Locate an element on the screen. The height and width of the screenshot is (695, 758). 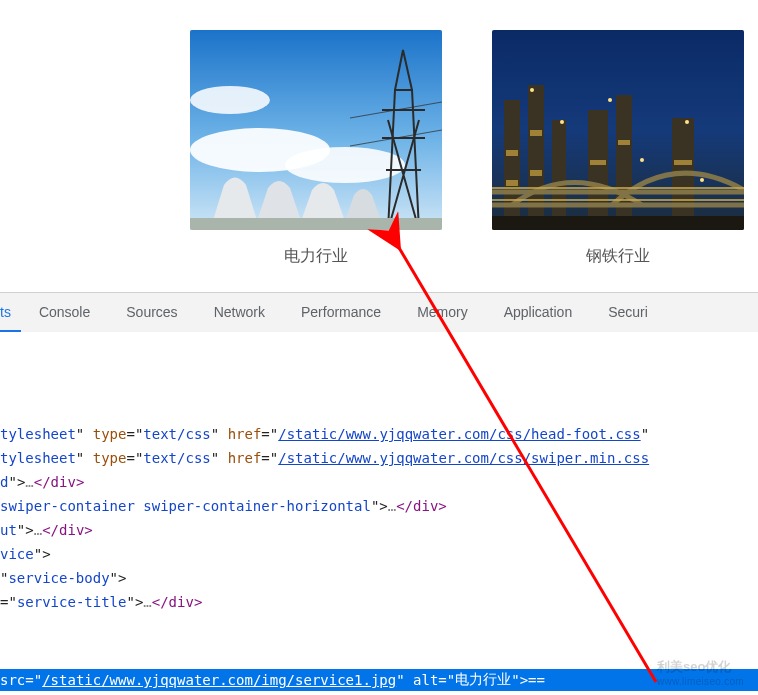
code-line-d: d">…</div> is located at coordinates (379, 482).